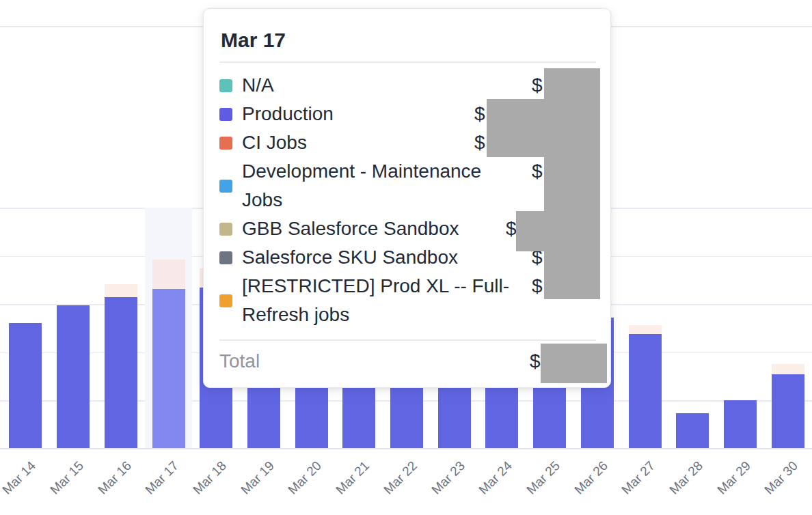 The width and height of the screenshot is (812, 515). I want to click on x-axis-label-mar-27: Mar 27, so click(638, 478).